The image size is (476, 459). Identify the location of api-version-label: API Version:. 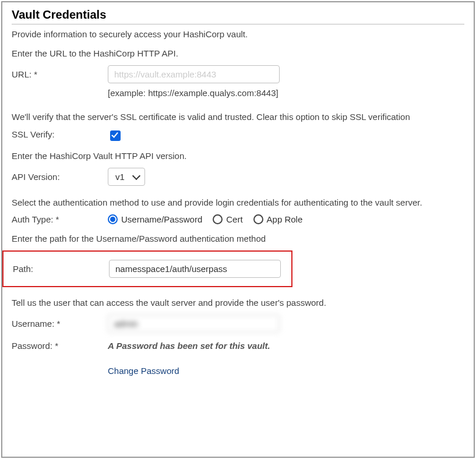
(59, 177).